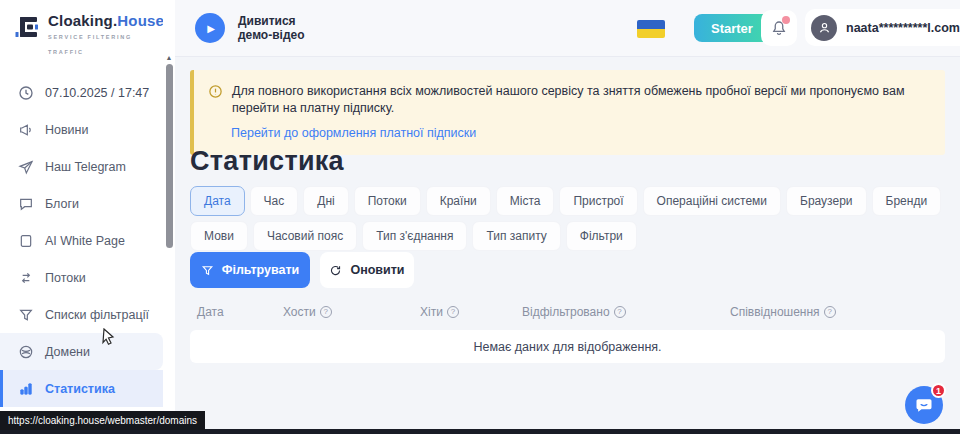  Describe the element at coordinates (838, 312) in the screenshot. I see `column-ratio: Співвідношення ?` at that location.